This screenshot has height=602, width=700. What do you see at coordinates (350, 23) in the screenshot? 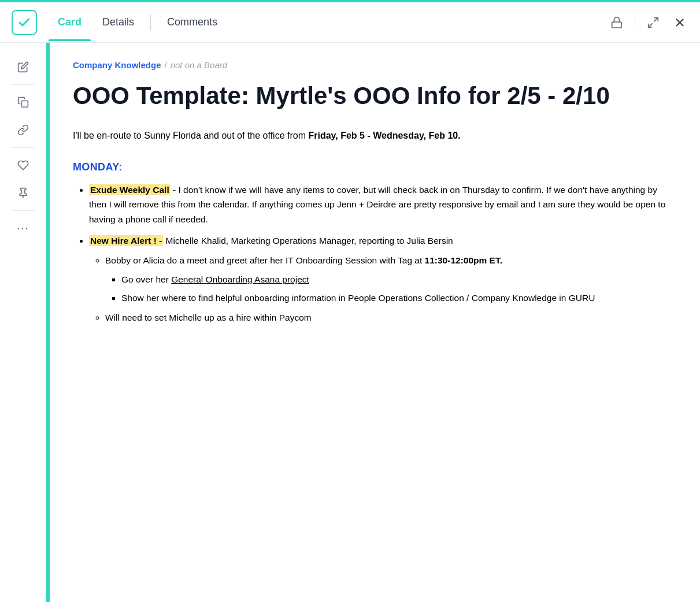
I see `header: Card Details Comments` at bounding box center [350, 23].